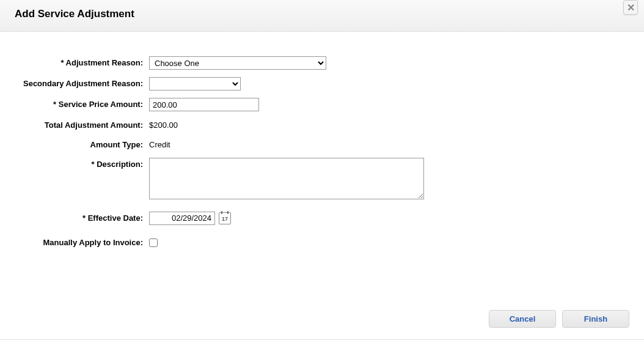 The image size is (644, 340). Describe the element at coordinates (82, 164) in the screenshot. I see `label-description: * Description:` at that location.